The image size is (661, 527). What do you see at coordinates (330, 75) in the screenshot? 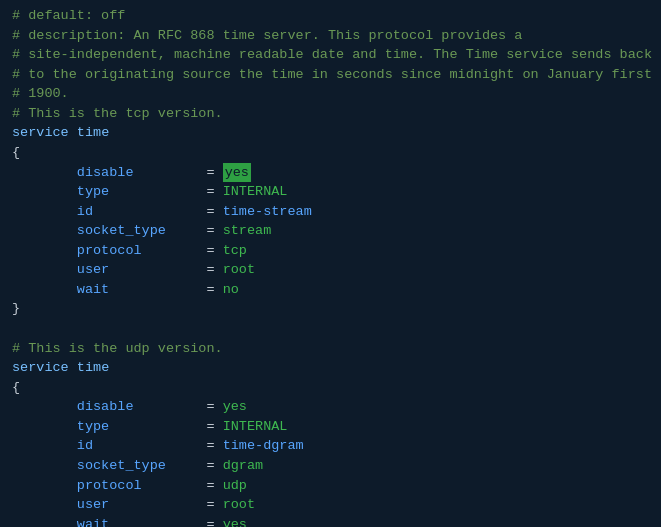
I see `code-line: # to the originating source the time in …` at bounding box center [330, 75].